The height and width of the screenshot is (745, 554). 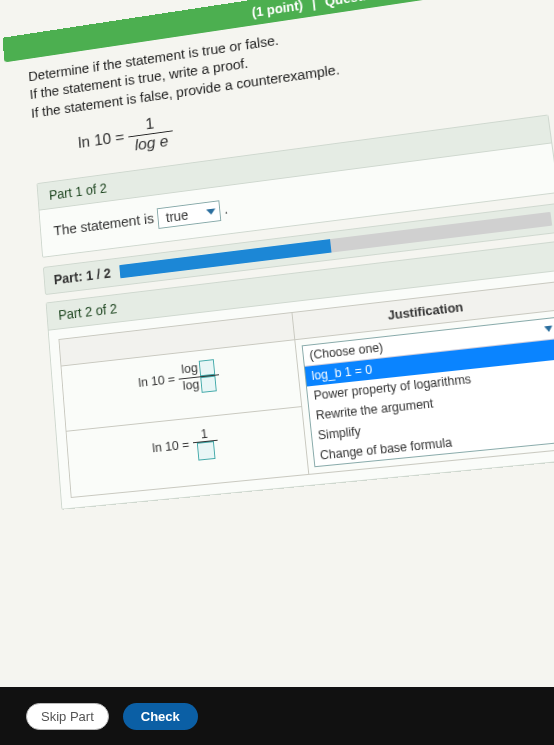 What do you see at coordinates (428, 392) in the screenshot?
I see `justification-dropdown: (Choose one) log_b 1 = 0 Power property …` at bounding box center [428, 392].